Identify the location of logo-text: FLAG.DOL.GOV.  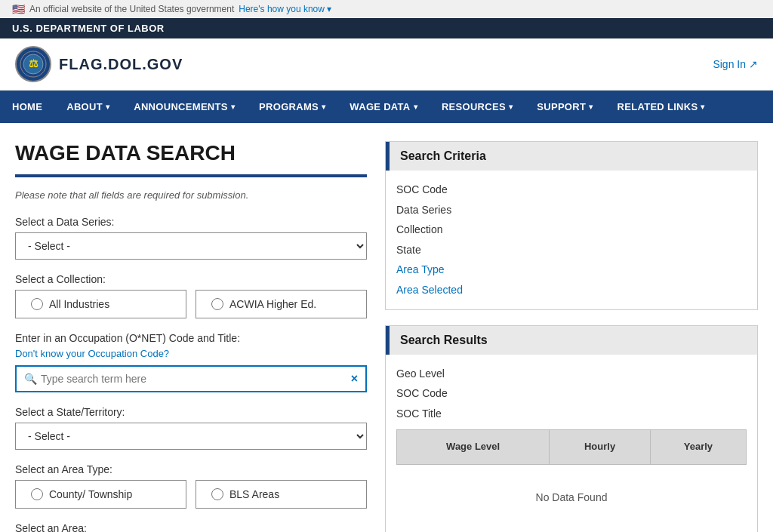
(121, 65).